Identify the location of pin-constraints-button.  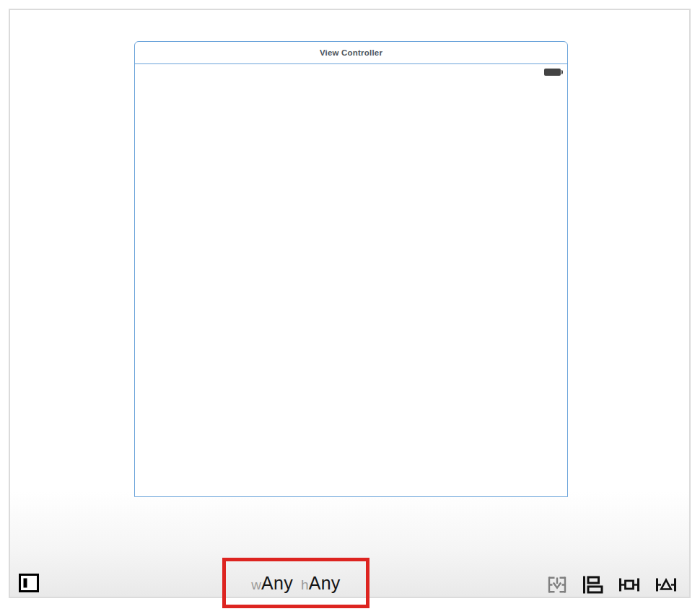
(629, 584).